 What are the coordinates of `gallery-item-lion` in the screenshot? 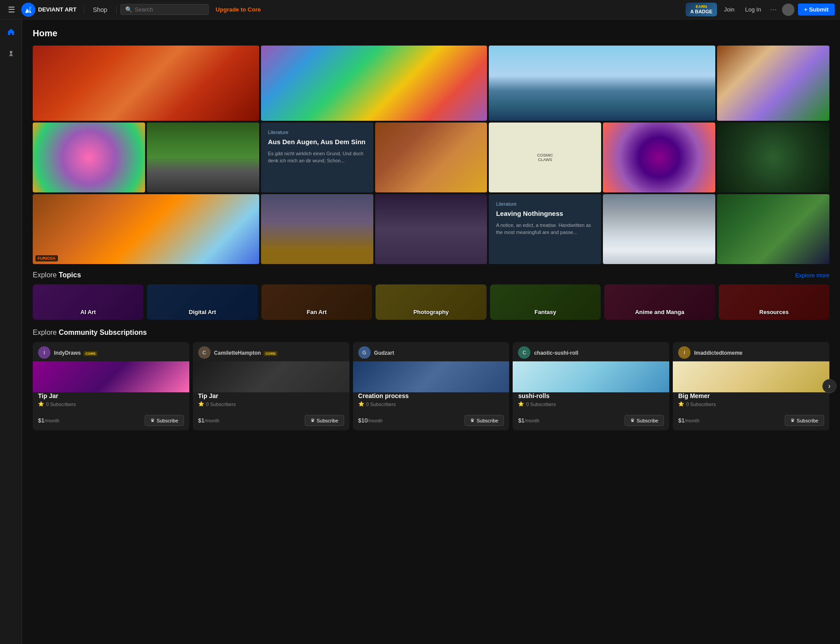 It's located at (659, 157).